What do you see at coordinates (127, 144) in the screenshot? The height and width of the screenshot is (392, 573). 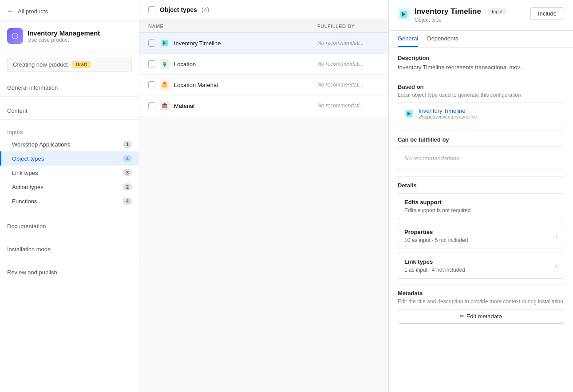 I see `sidebar-item-badge: 1` at bounding box center [127, 144].